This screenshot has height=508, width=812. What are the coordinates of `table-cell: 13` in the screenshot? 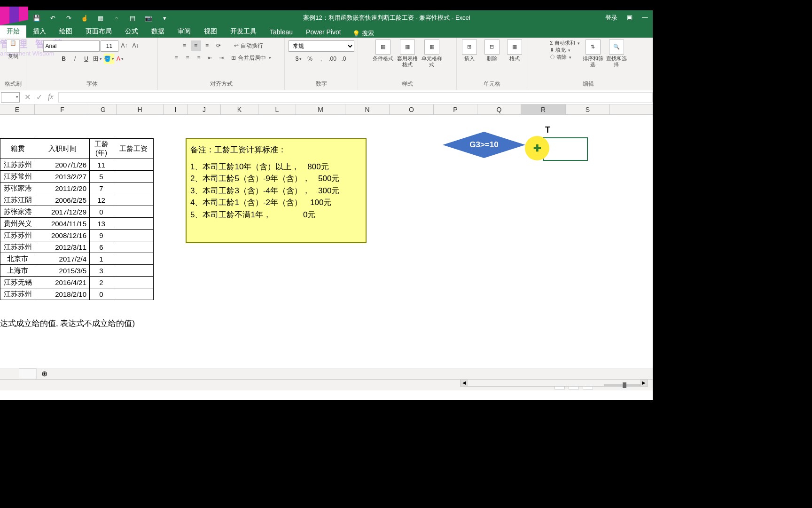 It's located at (102, 224).